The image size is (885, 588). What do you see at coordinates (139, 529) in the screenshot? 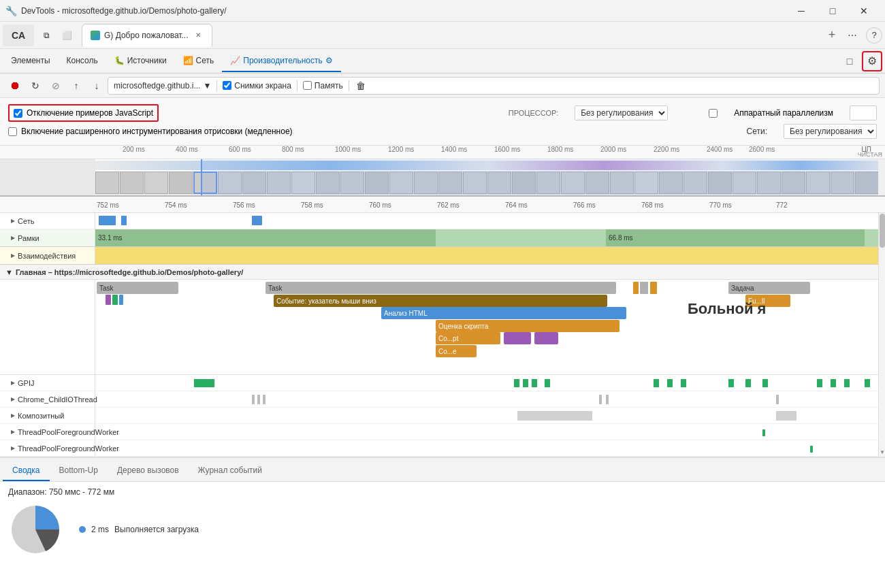
I see `legend-item-loading: 2 ms Выполняется загрузка` at bounding box center [139, 529].